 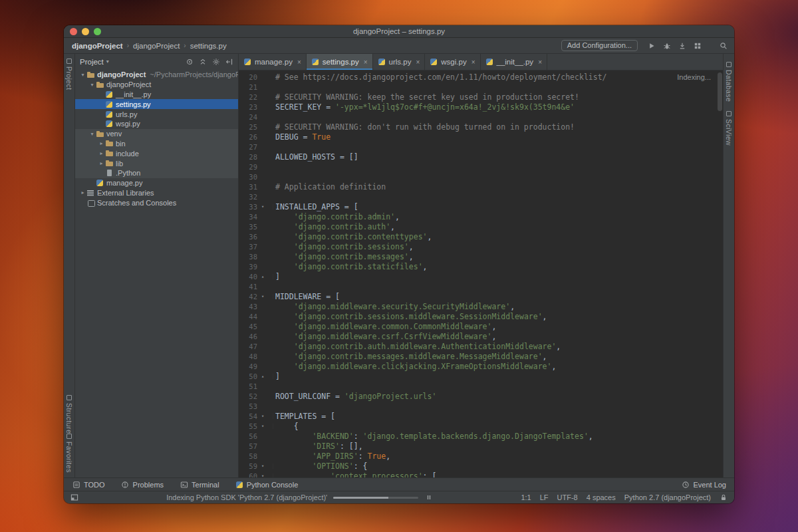 I want to click on zoom-window-button, so click(x=97, y=32).